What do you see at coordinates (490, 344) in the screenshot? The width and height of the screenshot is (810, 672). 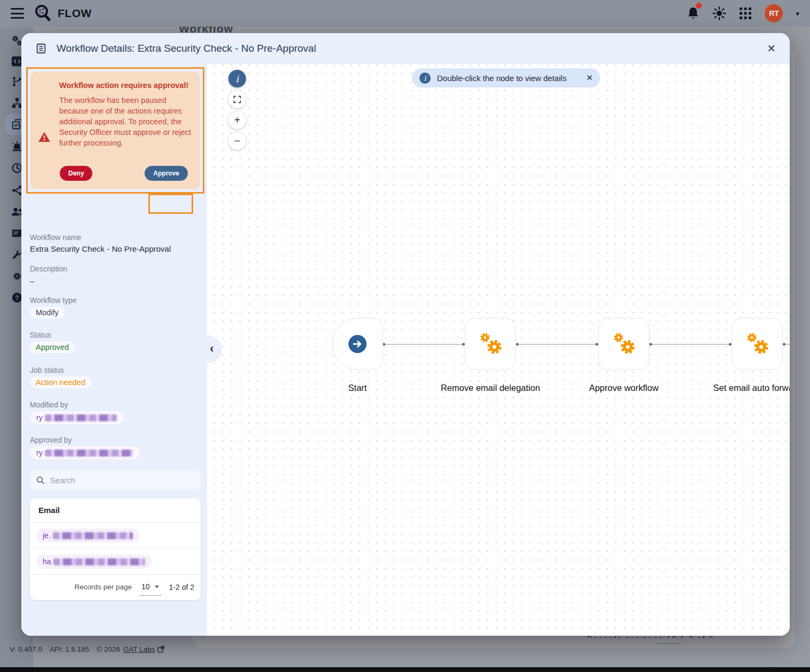 I see `node-remove-email-delegation` at bounding box center [490, 344].